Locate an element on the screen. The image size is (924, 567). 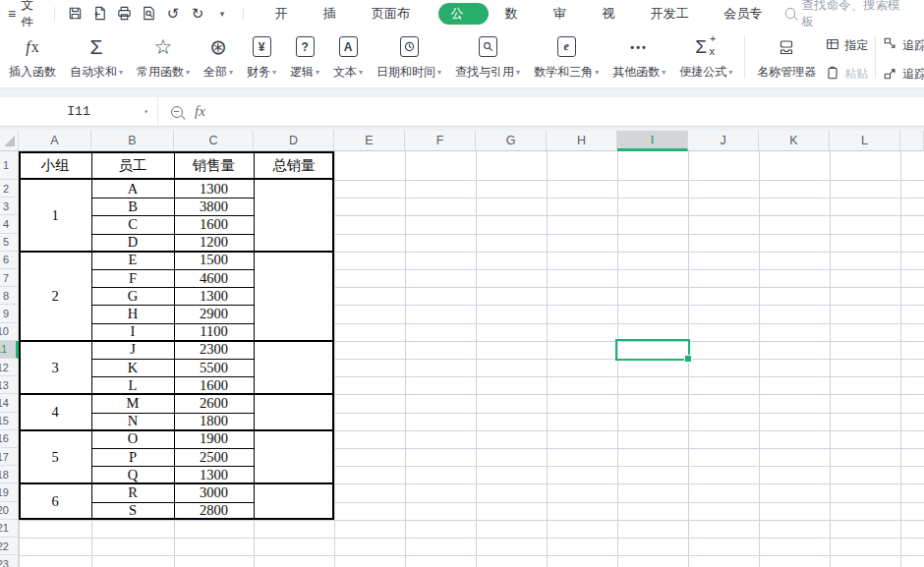
ribbon-button-自动求和: Σ 自动求和▾ is located at coordinates (96, 57).